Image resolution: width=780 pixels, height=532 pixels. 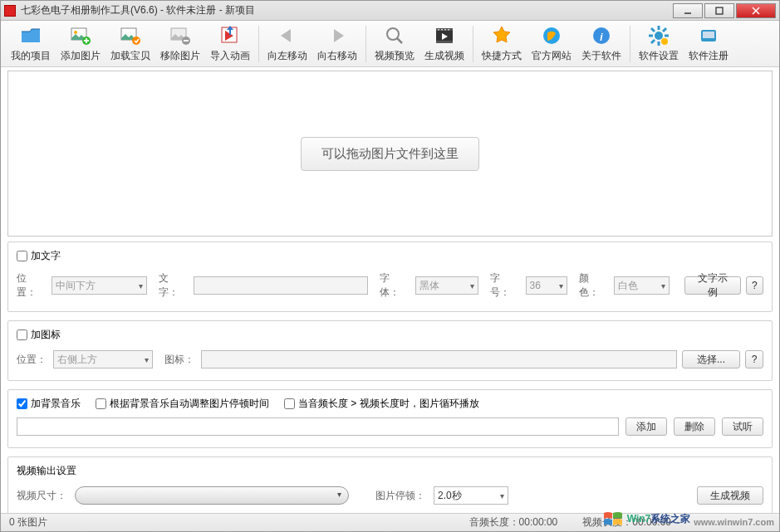 What do you see at coordinates (754, 286) in the screenshot?
I see `text-help-button: ?` at bounding box center [754, 286].